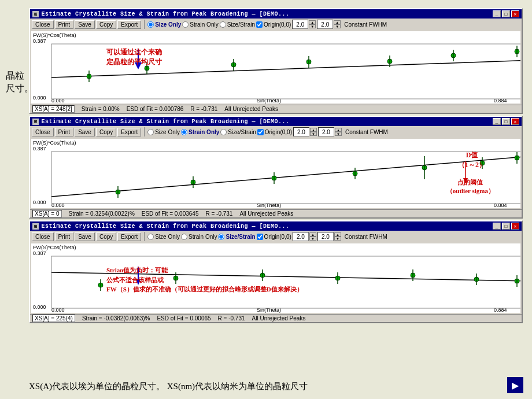  Describe the element at coordinates (276, 237) in the screenshot. I see `window-3-toolbar: Close Print Save Copy Export Size Only S…` at that location.